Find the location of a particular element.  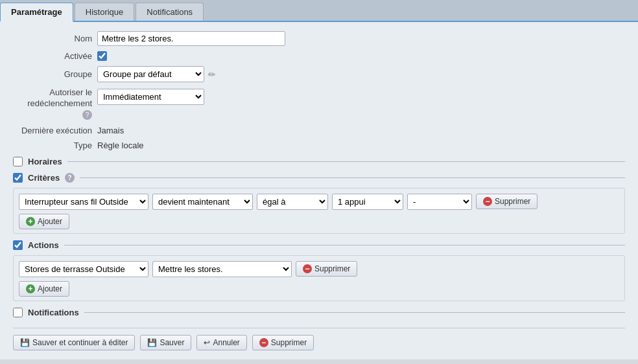

action-remove-button: − Supprimer is located at coordinates (327, 269).